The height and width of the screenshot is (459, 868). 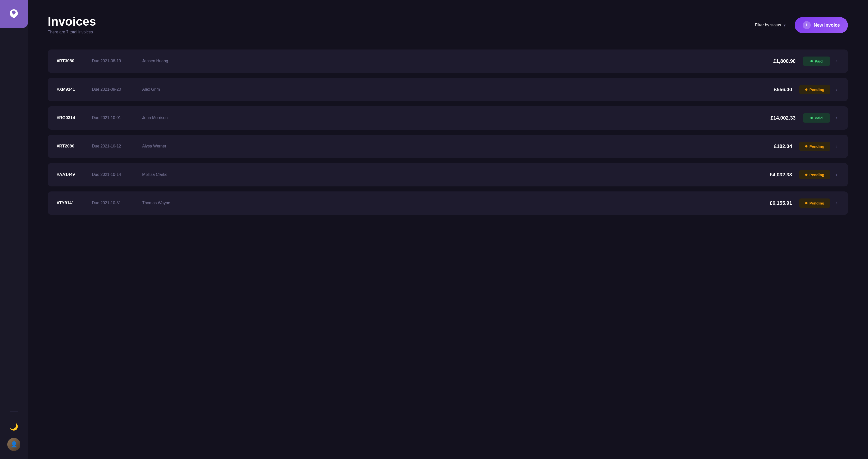 What do you see at coordinates (773, 118) in the screenshot?
I see `invoice-amount: £14,002.33` at bounding box center [773, 118].